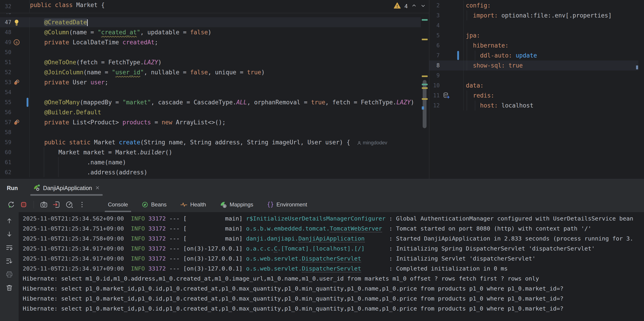 The image size is (644, 321). What do you see at coordinates (10, 288) in the screenshot?
I see `trash-button` at bounding box center [10, 288].